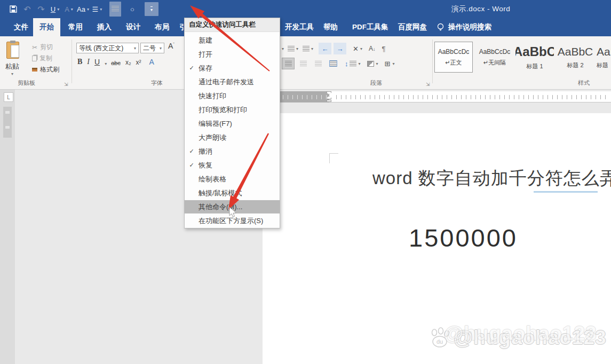 This screenshot has width=611, height=364. Describe the element at coordinates (306, 49) in the screenshot. I see `multilevel-list-icon` at that location.